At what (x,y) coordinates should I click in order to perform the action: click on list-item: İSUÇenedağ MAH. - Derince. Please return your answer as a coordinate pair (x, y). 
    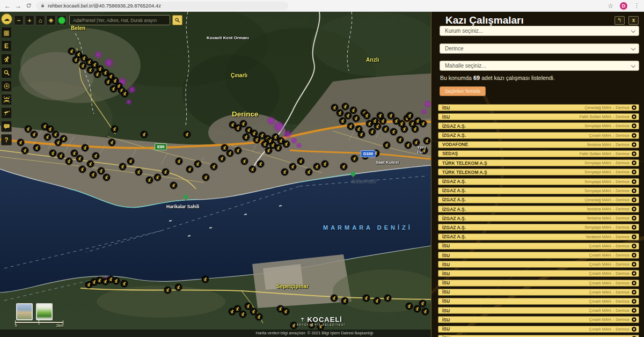
    Looking at the image, I should click on (539, 107).